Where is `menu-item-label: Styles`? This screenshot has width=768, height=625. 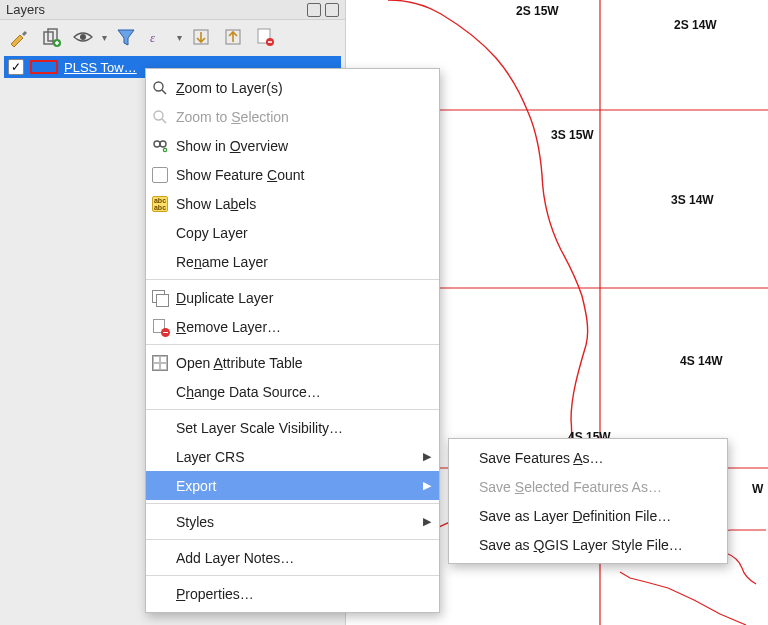 menu-item-label: Styles is located at coordinates (294, 522).